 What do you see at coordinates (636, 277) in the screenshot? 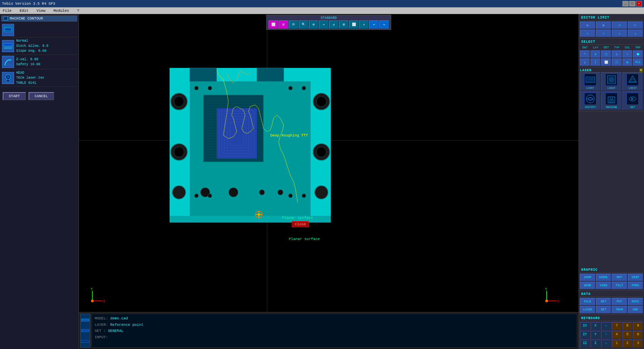
I see `graphic-cent-btn: CENT` at bounding box center [636, 277].